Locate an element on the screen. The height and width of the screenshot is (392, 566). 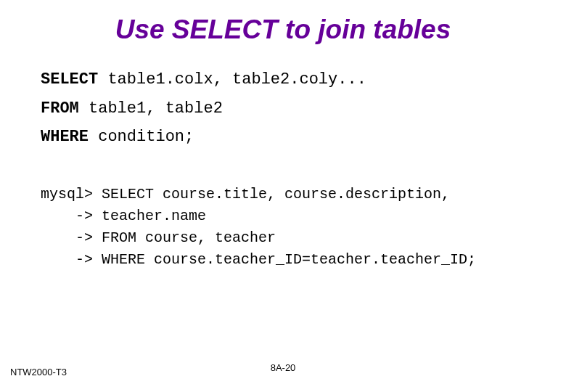
example-line-3: -> FROM course, teacher is located at coordinates (158, 238).